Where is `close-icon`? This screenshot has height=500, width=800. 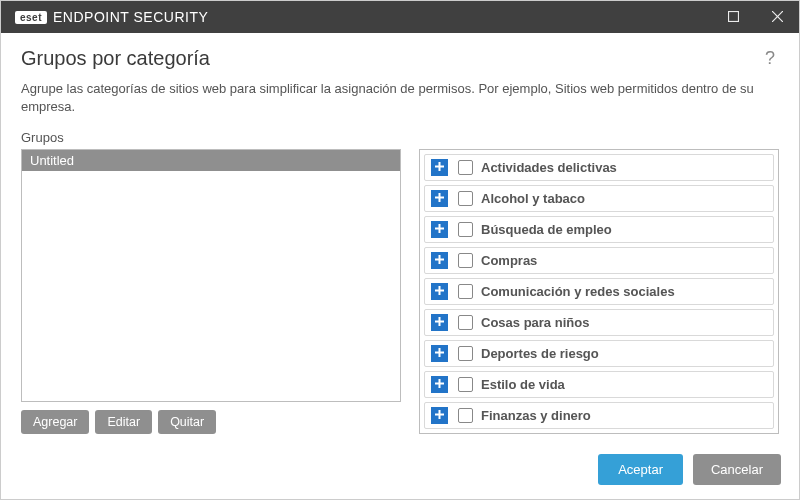
close-icon is located at coordinates (778, 18).